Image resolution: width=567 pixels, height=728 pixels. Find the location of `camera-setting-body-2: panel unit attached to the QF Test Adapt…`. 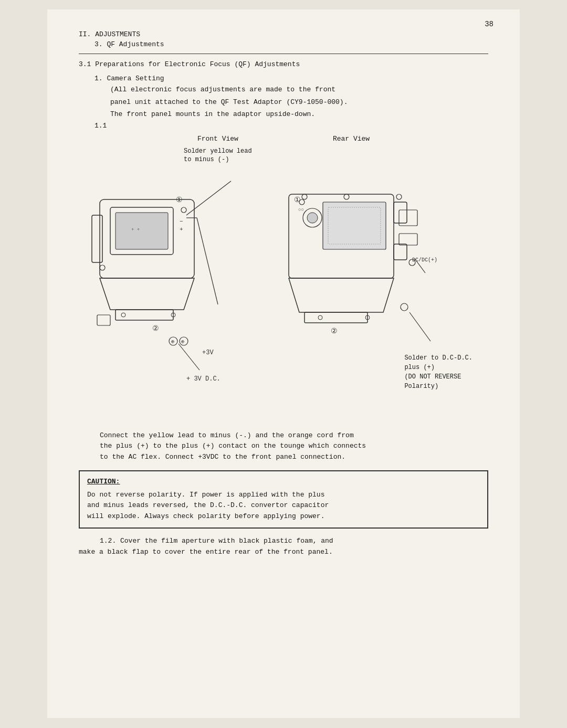

camera-setting-body-2: panel unit attached to the QF Test Adapt… is located at coordinates (299, 102).